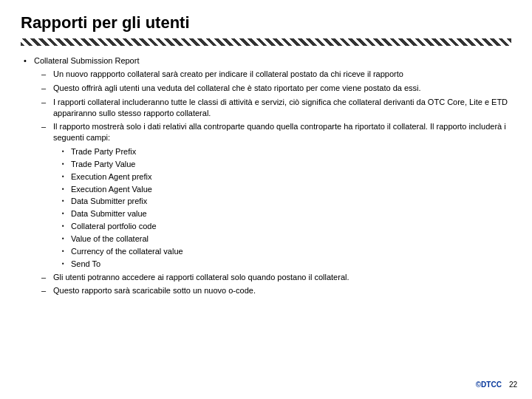  What do you see at coordinates (287, 189) in the screenshot?
I see `bullet-item-3: ▪Execution Agent Value` at bounding box center [287, 189].